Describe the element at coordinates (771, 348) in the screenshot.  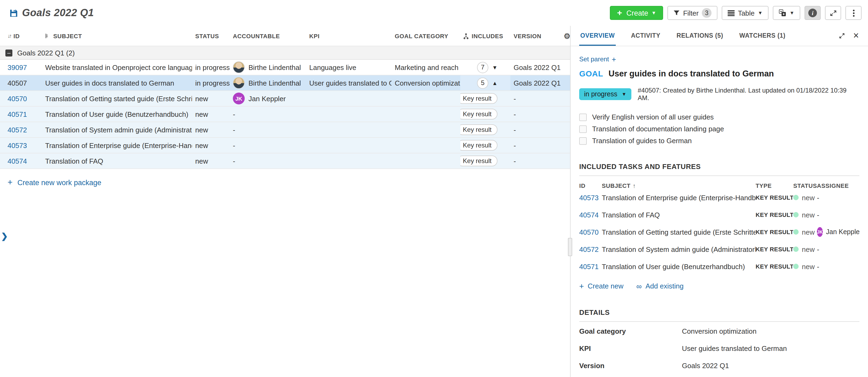
I see `detail-value: User guides translated to German` at that location.